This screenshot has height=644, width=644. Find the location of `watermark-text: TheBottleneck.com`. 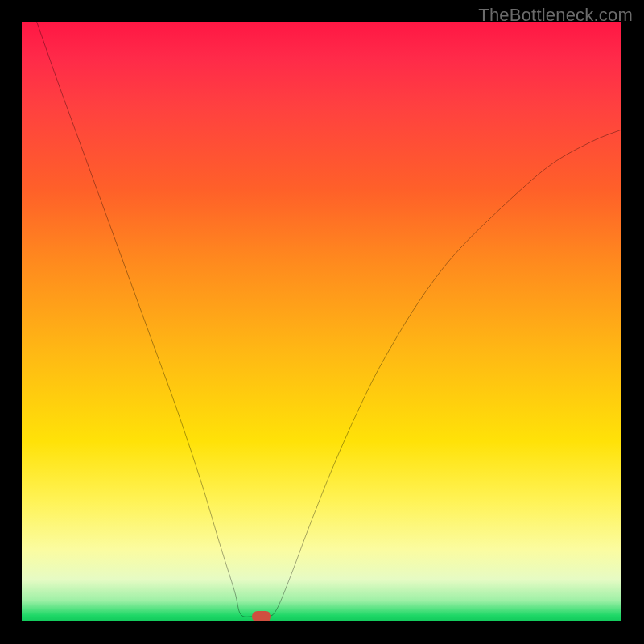

watermark-text: TheBottleneck.com is located at coordinates (555, 15).